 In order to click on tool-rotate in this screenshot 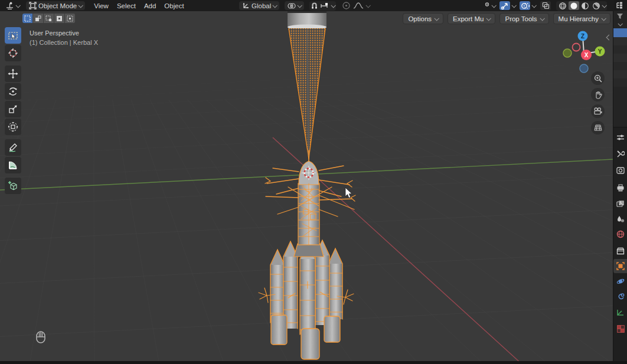, I will do `click(13, 91)`.